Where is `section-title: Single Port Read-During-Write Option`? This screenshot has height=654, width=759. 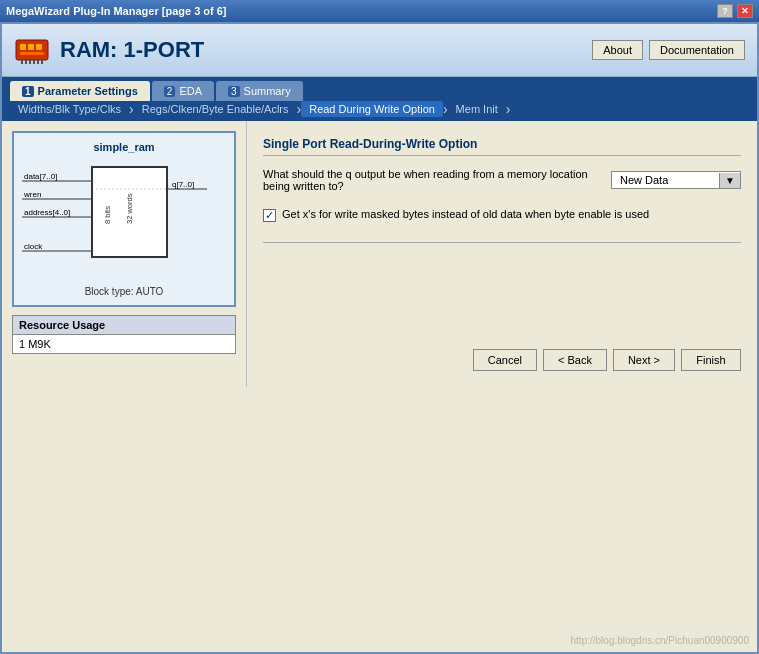
section-title: Single Port Read-During-Write Option is located at coordinates (502, 146).